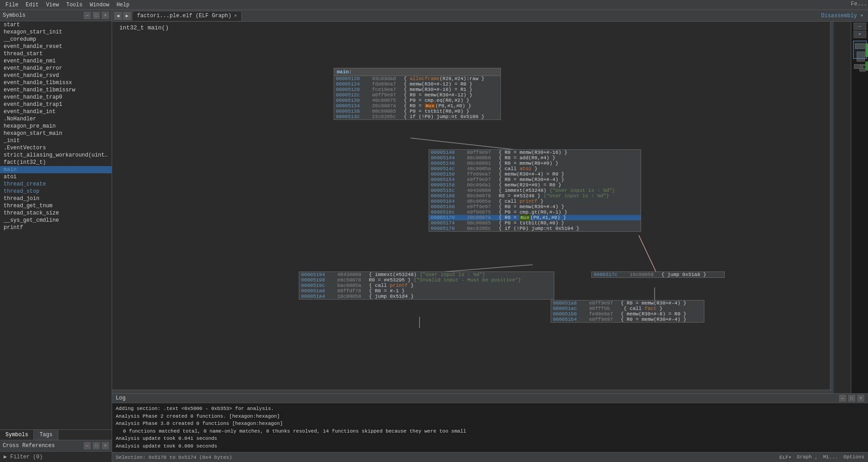  Describe the element at coordinates (427, 291) in the screenshot. I see `code-row: 000051a0 00ffdf78 { R0 = #-1 }` at that location.